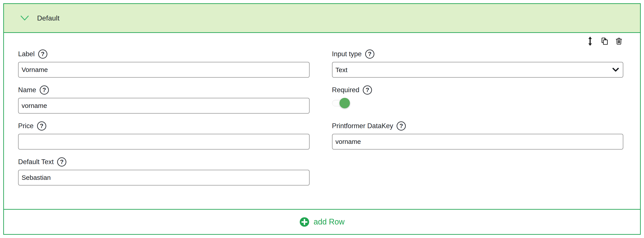  Describe the element at coordinates (478, 171) in the screenshot. I see `empty-cell` at that location.